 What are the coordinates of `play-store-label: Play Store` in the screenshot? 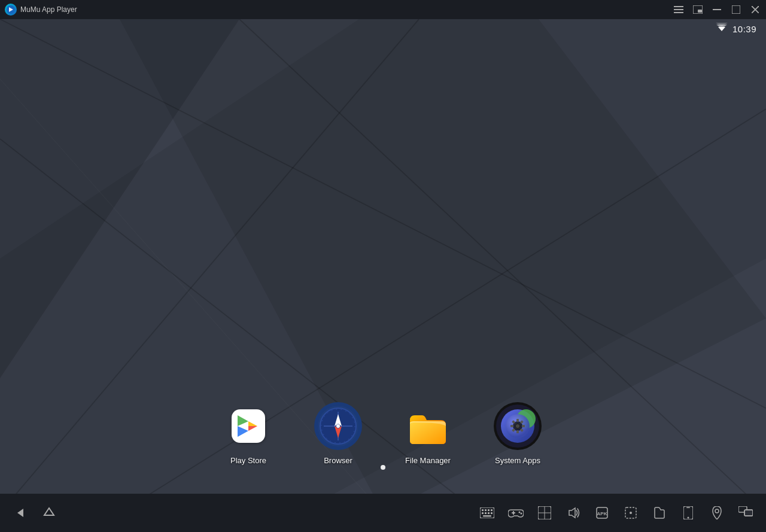 It's located at (248, 461).